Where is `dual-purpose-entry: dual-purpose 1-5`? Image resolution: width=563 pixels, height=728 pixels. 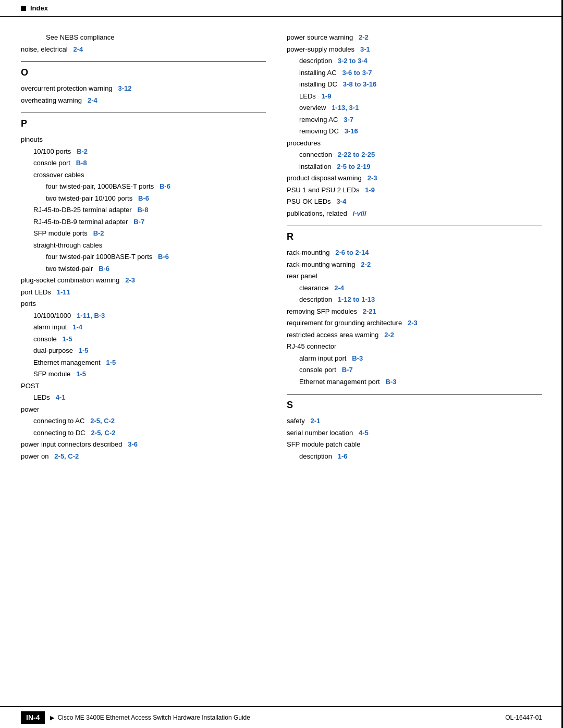
dual-purpose-entry: dual-purpose 1-5 is located at coordinates (143, 351).